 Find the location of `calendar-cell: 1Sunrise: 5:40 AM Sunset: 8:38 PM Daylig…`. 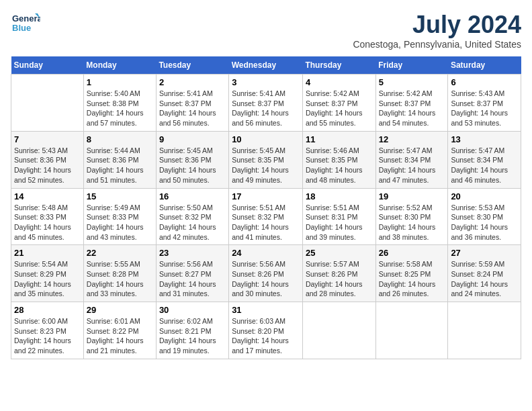

calendar-cell: 1Sunrise: 5:40 AM Sunset: 8:38 PM Daylig… is located at coordinates (120, 103).